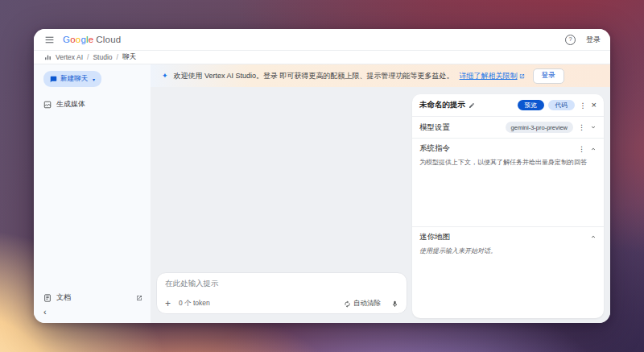 The width and height of the screenshot is (644, 352). I want to click on chevron-down-icon, so click(593, 127).